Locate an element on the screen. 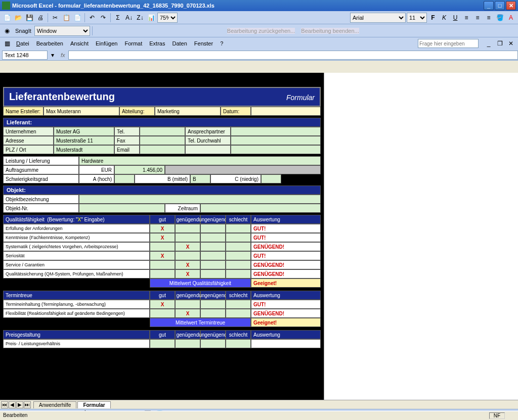  plz-value: Musterstadt is located at coordinates (84, 150).